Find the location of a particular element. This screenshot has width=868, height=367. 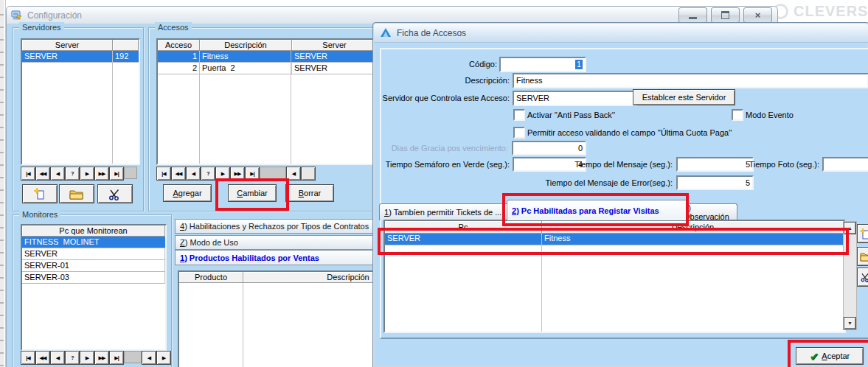

accesos-col-acceso-header: Acceso is located at coordinates (178, 46).